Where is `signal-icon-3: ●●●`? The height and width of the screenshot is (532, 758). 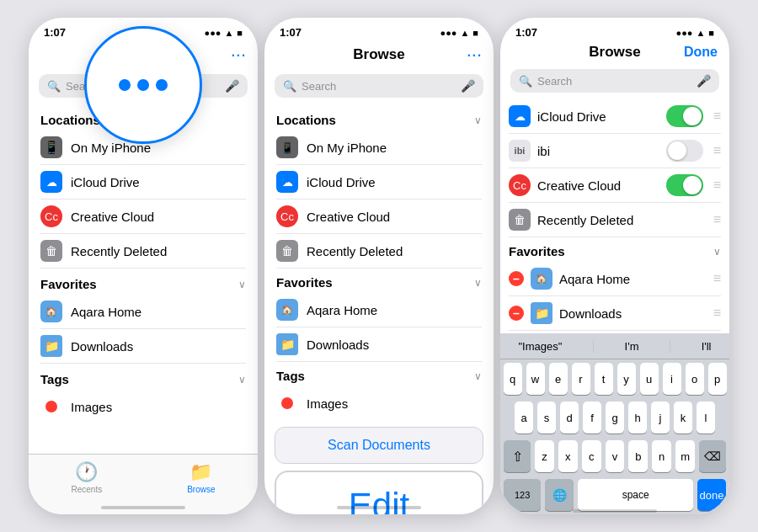 signal-icon-3: ●●● is located at coordinates (685, 33).